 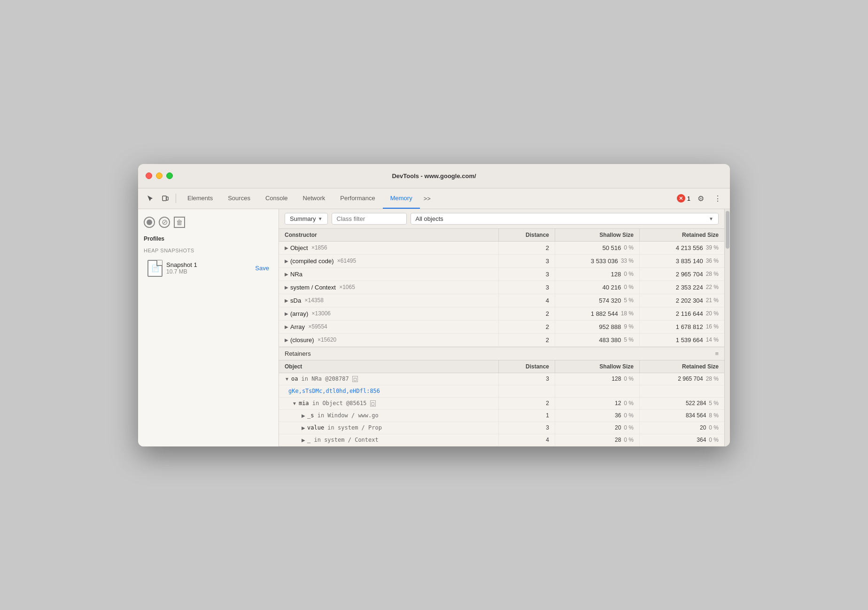 I want to click on retainer-row: ▶ _s in Window / www.go 1 36 0 %, so click(x=502, y=416).